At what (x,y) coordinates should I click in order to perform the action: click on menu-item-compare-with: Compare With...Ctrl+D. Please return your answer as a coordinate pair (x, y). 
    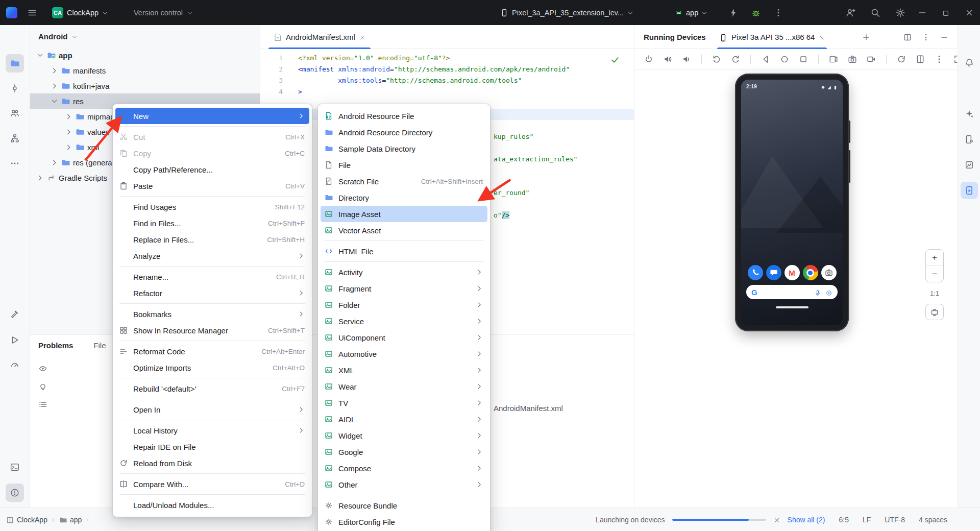
    Looking at the image, I should click on (212, 484).